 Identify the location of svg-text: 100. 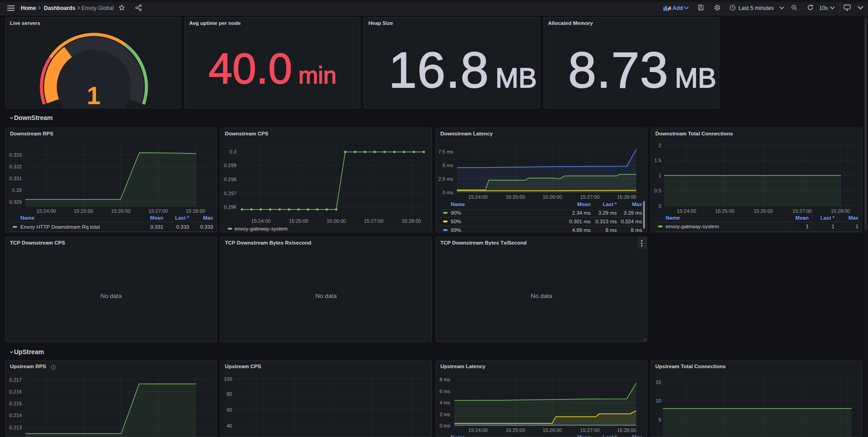
(228, 379).